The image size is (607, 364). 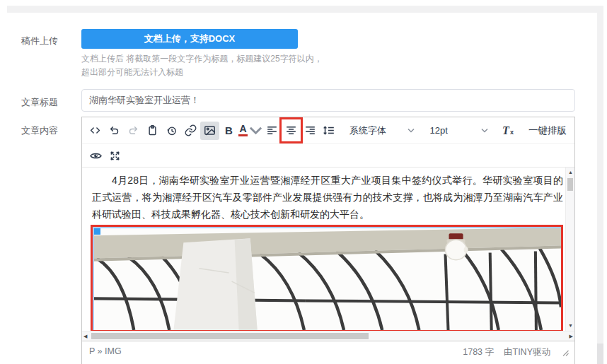 What do you see at coordinates (310, 131) in the screenshot?
I see `align-right-button` at bounding box center [310, 131].